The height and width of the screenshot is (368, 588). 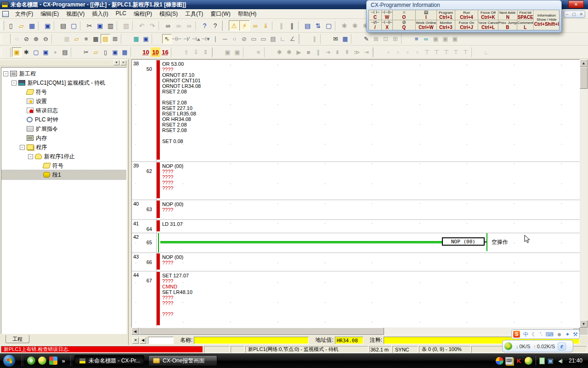 I want to click on toolbar-icon: ⊕, so click(x=36, y=39).